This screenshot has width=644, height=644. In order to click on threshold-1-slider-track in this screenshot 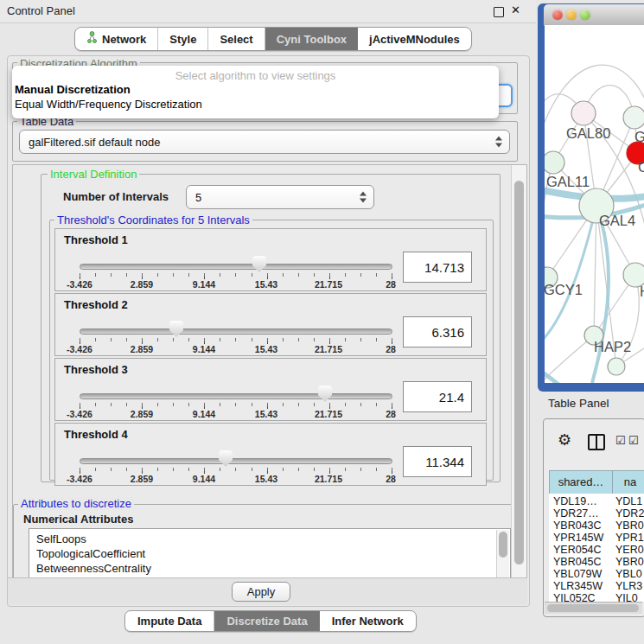, I will do `click(236, 266)`.